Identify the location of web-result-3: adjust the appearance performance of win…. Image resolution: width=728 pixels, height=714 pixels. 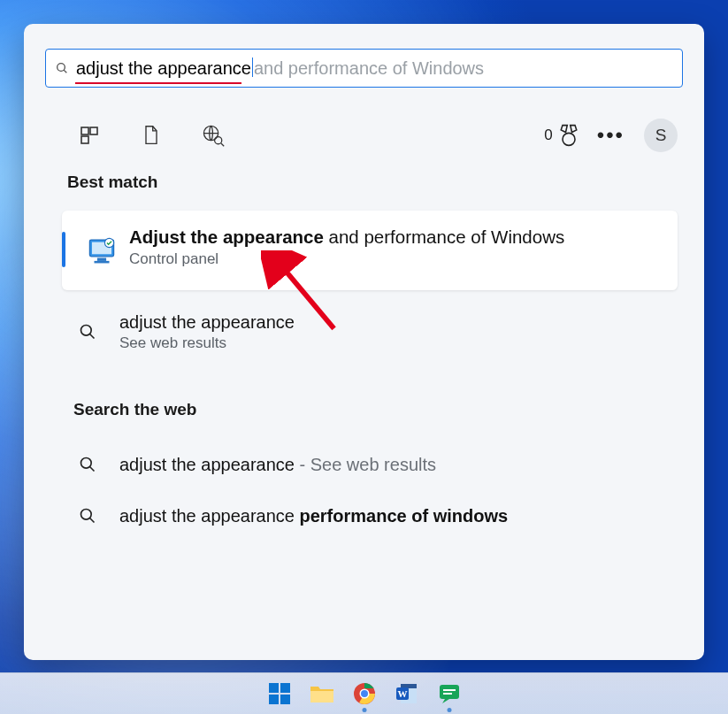
(372, 516).